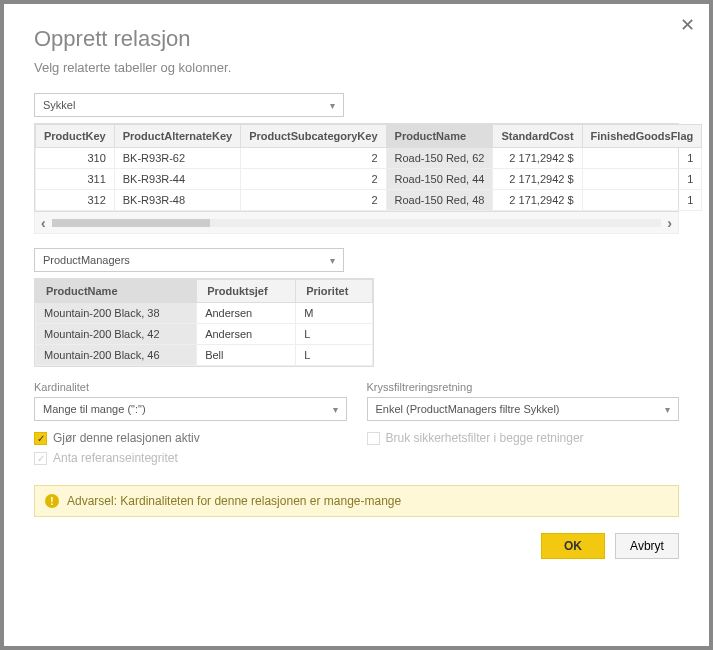 The height and width of the screenshot is (650, 713). What do you see at coordinates (440, 136) in the screenshot?
I see `table1-header-selected: ProductName` at bounding box center [440, 136].